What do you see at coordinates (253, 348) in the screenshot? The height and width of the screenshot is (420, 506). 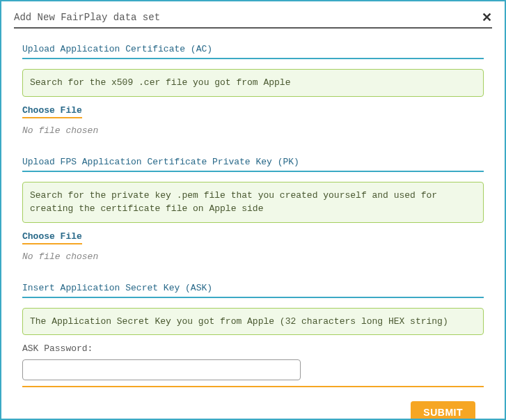 I see `ask-password-label: ASK Password:` at bounding box center [253, 348].